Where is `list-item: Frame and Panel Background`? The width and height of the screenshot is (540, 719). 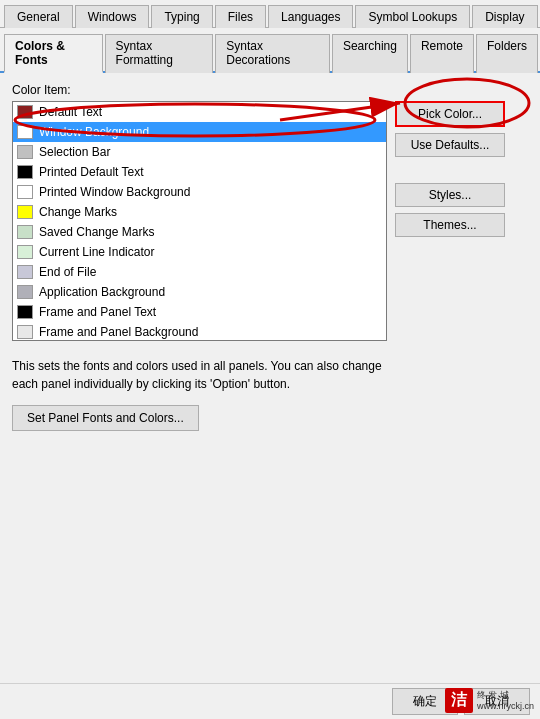 list-item: Frame and Panel Background is located at coordinates (200, 332).